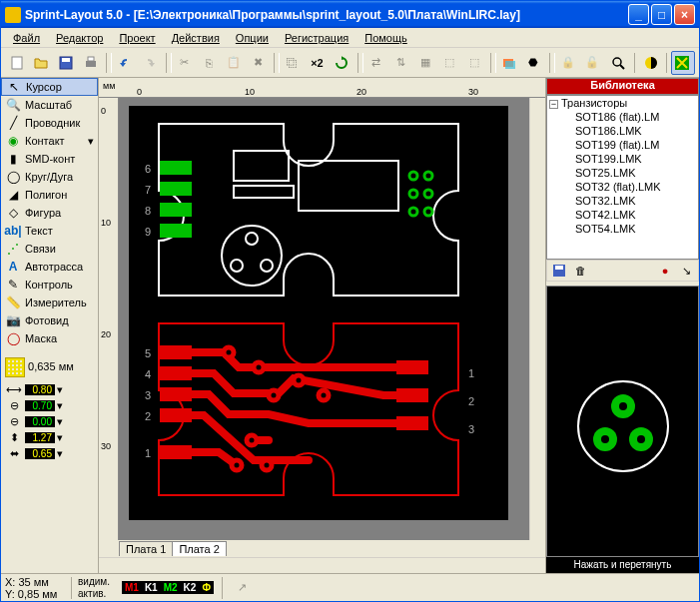  What do you see at coordinates (50, 367) in the screenshot?
I see `grid-setting: 0,635 мм` at bounding box center [50, 367].